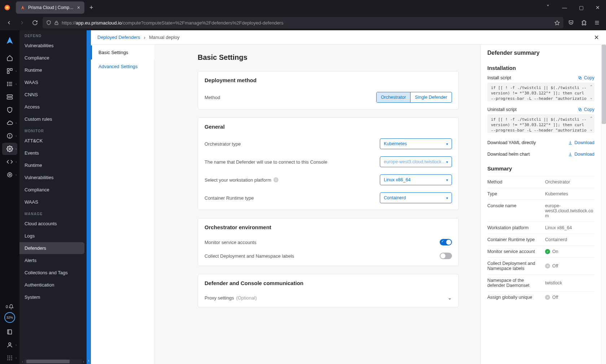 This screenshot has height=364, width=606. What do you see at coordinates (565, 8) in the screenshot?
I see `minimize-button: —` at bounding box center [565, 8].